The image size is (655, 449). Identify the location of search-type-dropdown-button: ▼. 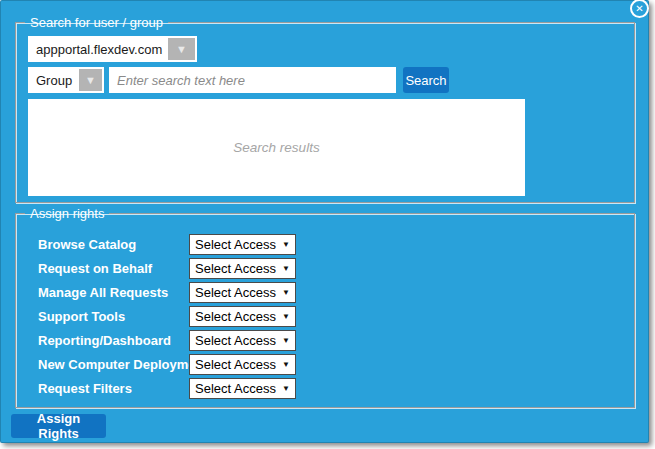
(90, 80).